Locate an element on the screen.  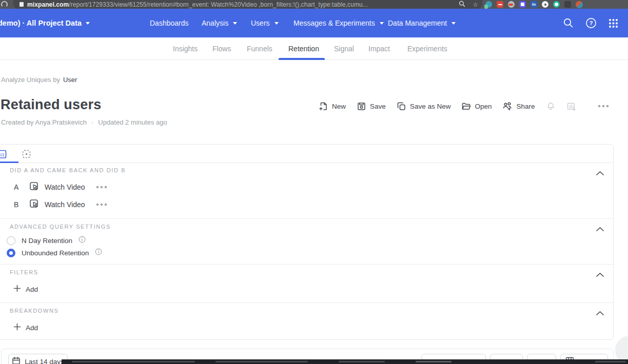
save-as-new-button: Save as New is located at coordinates (424, 107).